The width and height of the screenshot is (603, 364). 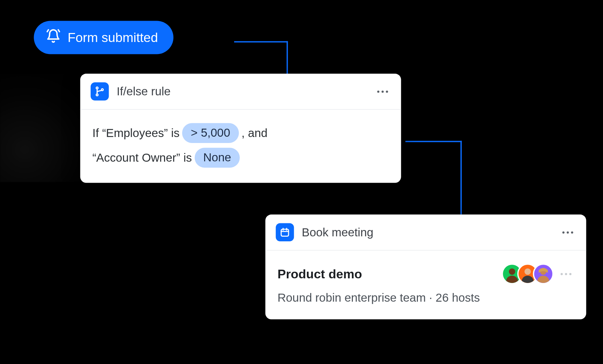 What do you see at coordinates (388, 274) in the screenshot?
I see `meeting-name: Product demo` at bounding box center [388, 274].